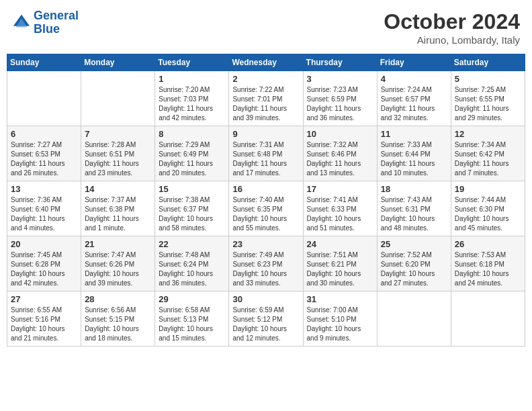 This screenshot has width=532, height=411. Describe the element at coordinates (192, 244) in the screenshot. I see `day-number: 22` at that location.